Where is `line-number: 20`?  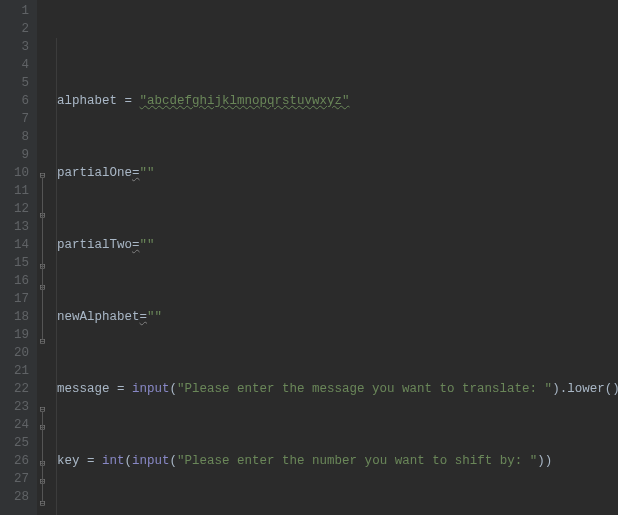 line-number: 20 is located at coordinates (14, 353).